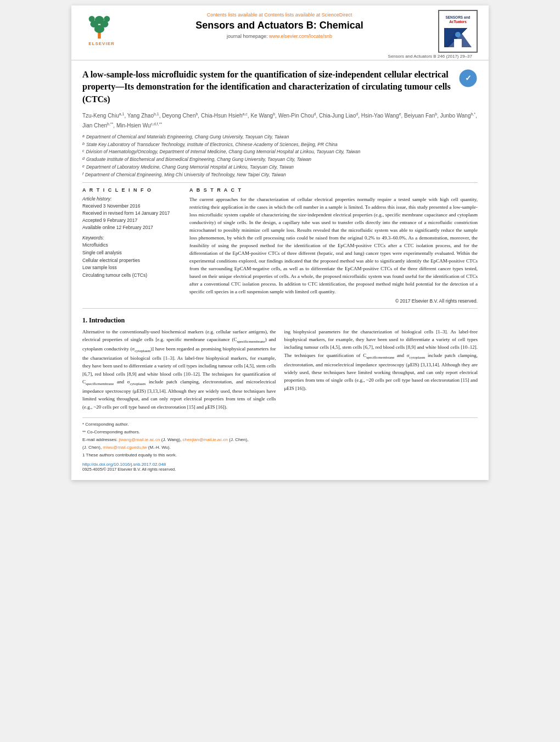 The image size is (560, 742). What do you see at coordinates (279, 15) in the screenshot?
I see `sciencedirect-text: Contents lists available at Contents lis…` at bounding box center [279, 15].